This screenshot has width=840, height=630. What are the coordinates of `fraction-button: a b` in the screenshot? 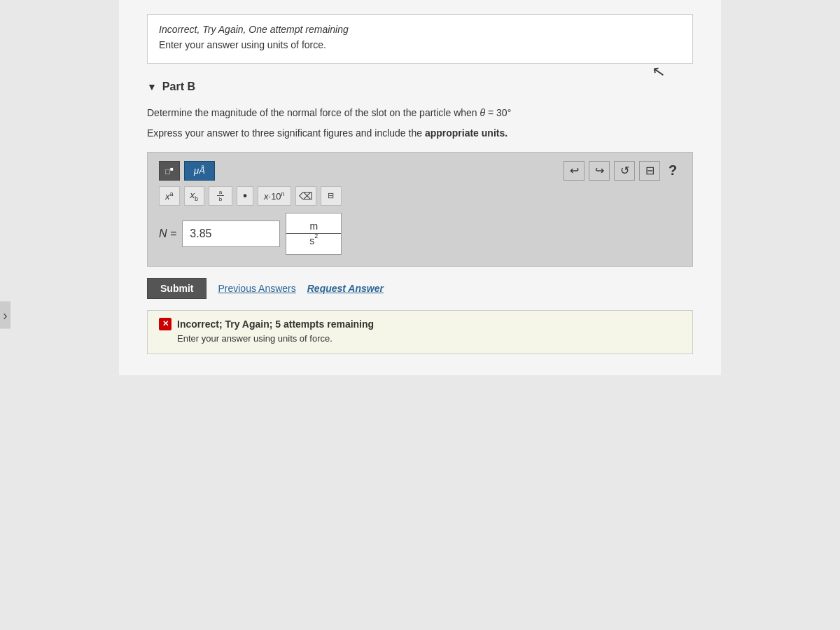 It's located at (220, 196).